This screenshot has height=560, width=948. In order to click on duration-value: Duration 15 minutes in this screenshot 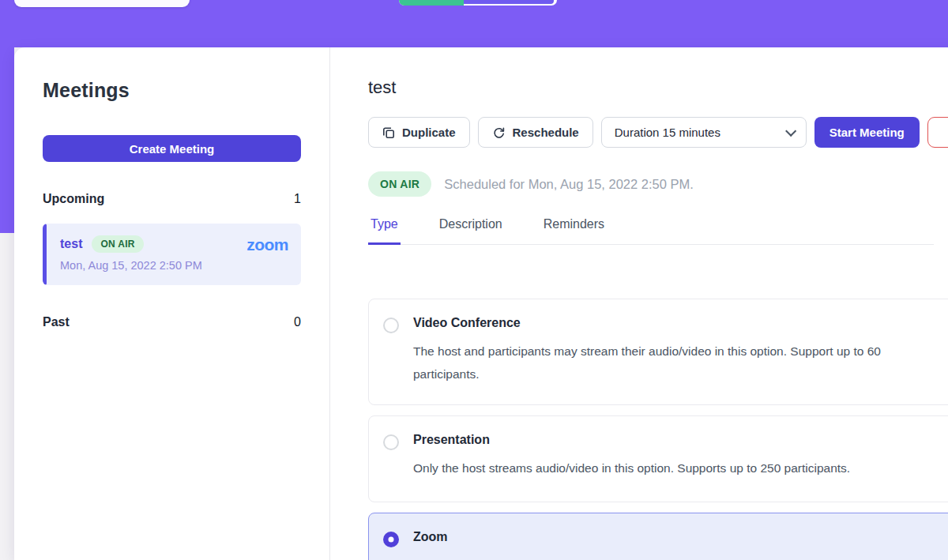, I will do `click(668, 133)`.